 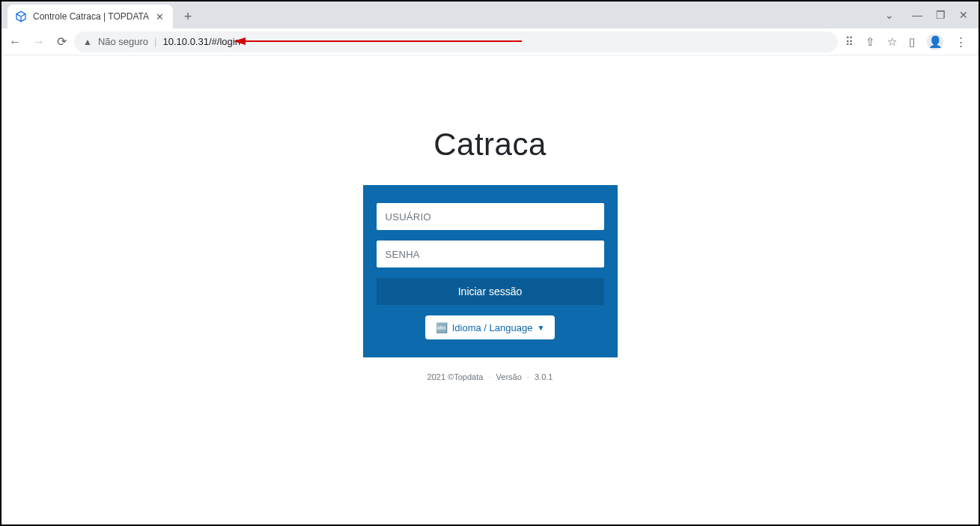 I want to click on chevron-down-icon: ⌄, so click(x=889, y=15).